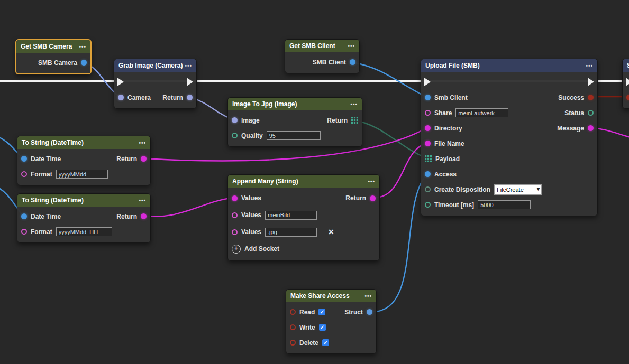 Image resolution: width=629 pixels, height=364 pixels. What do you see at coordinates (236, 249) in the screenshot?
I see `add-socket-icon: +` at bounding box center [236, 249].